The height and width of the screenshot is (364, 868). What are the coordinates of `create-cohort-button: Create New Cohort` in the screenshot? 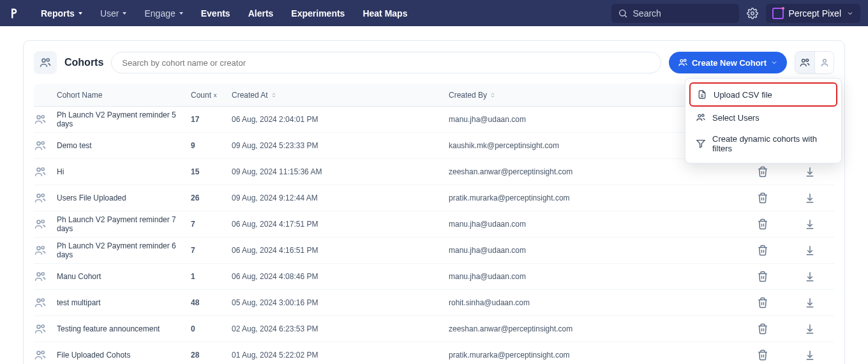 It's located at (728, 63).